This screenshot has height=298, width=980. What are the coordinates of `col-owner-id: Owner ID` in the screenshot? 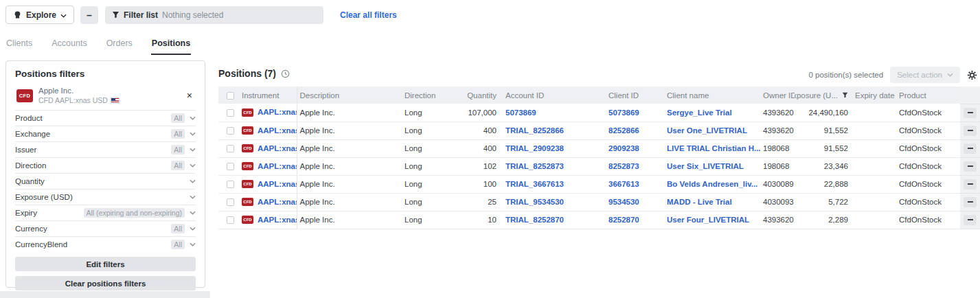 It's located at (777, 95).